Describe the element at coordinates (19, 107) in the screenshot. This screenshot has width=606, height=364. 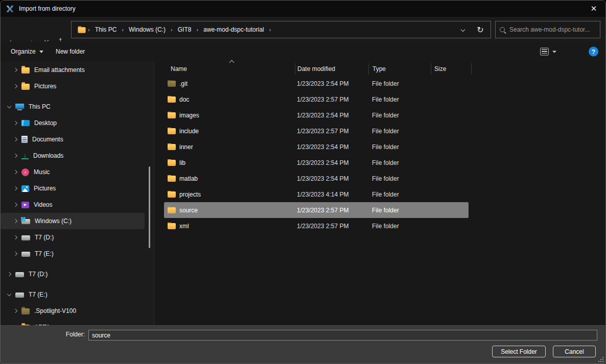
I see `computer-icon` at that location.